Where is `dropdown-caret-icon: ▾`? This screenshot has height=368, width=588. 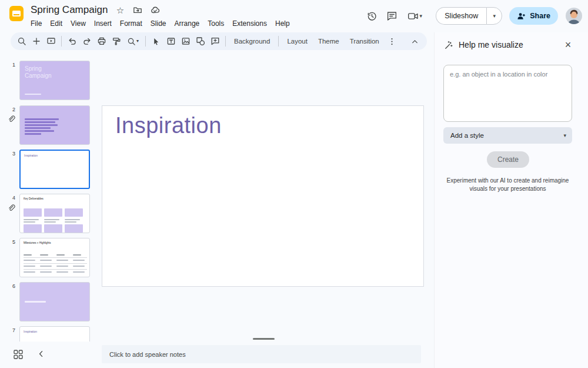 dropdown-caret-icon: ▾ is located at coordinates (564, 135).